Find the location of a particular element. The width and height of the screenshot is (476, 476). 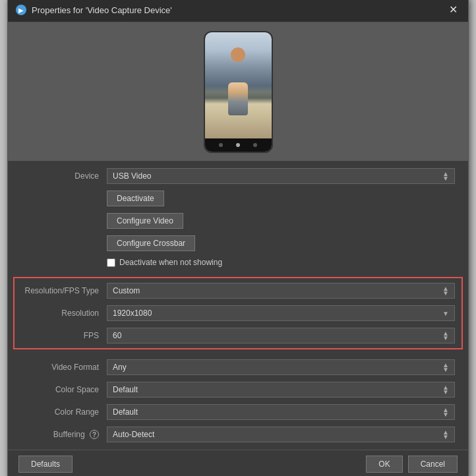

photo-head is located at coordinates (238, 55).